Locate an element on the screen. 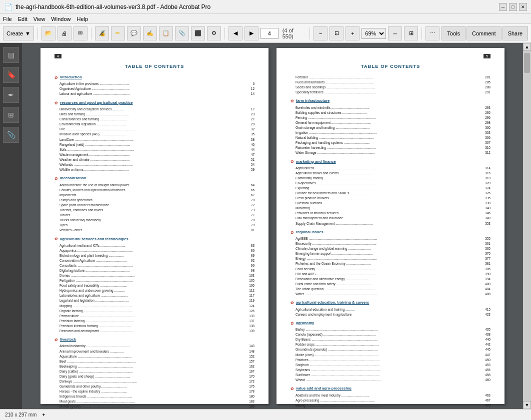 The image size is (531, 420). section-title-marketing: marketing and finance is located at coordinates (316, 162).